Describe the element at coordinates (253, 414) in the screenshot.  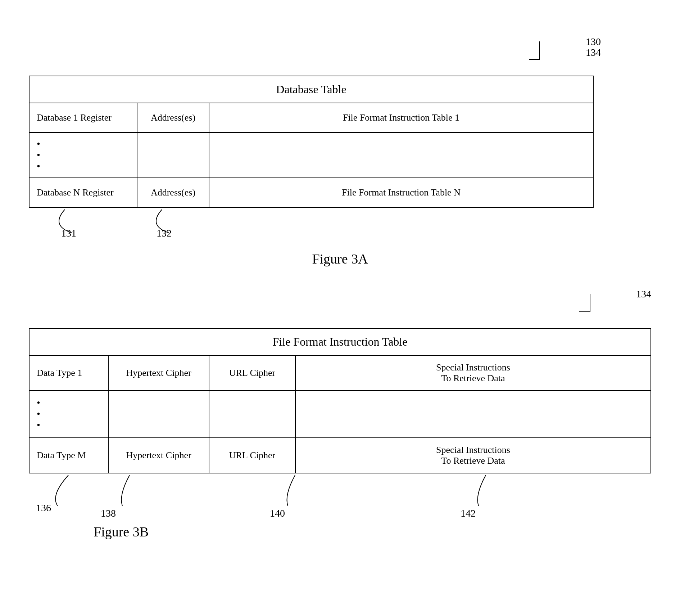
I see `ffit-cell-url-dots` at that location.